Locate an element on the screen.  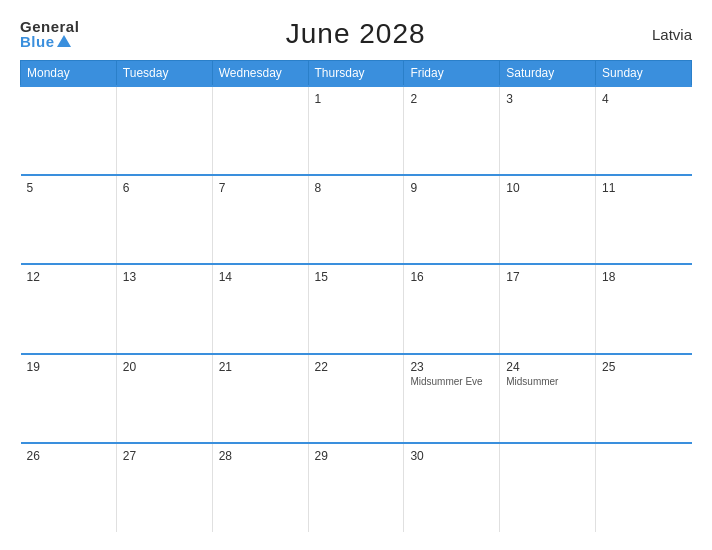
header: General Blue June 2028 Latvia is located at coordinates (356, 34).